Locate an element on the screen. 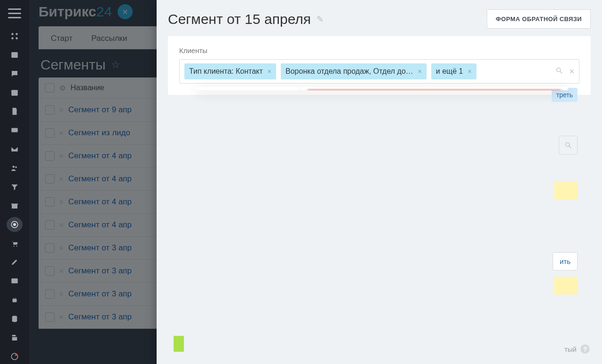 This screenshot has height=364, width=602. nav-filter-icon is located at coordinates (15, 187).